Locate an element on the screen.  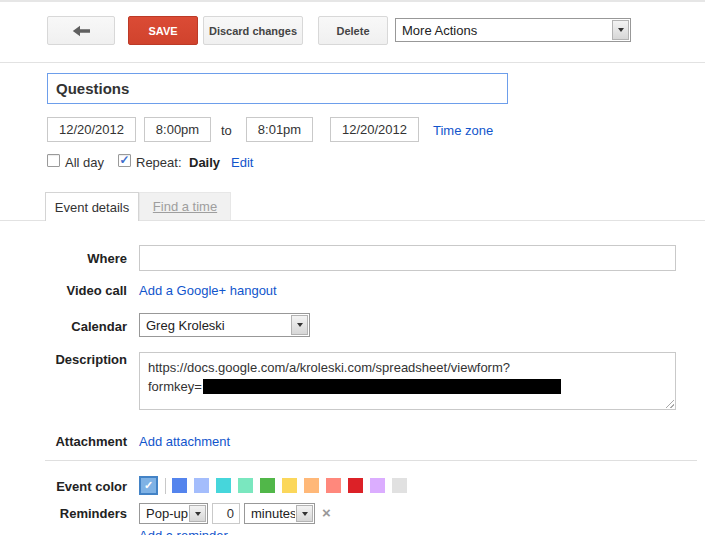
start-date-input is located at coordinates (92, 130).